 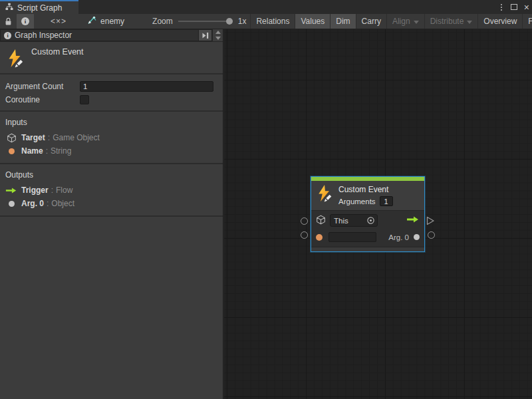 I want to click on node-header: Custom Event Arguments 1, so click(x=368, y=196).